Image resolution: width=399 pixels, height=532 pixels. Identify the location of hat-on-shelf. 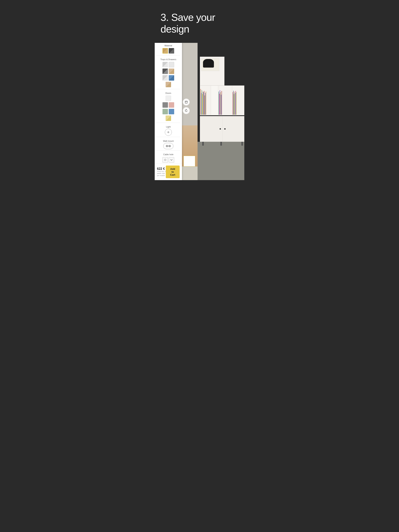
(208, 63).